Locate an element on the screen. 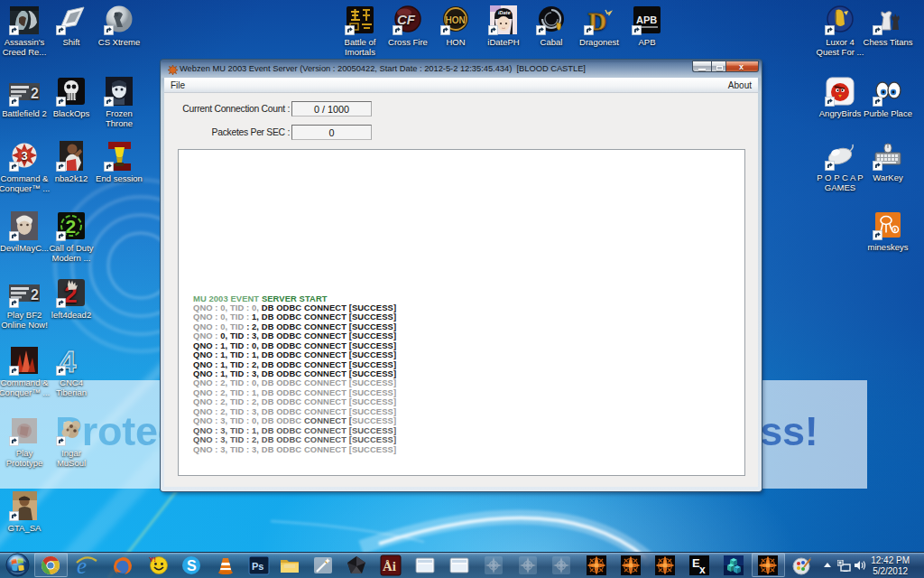 The image size is (924, 578). svg-text: S is located at coordinates (191, 565).